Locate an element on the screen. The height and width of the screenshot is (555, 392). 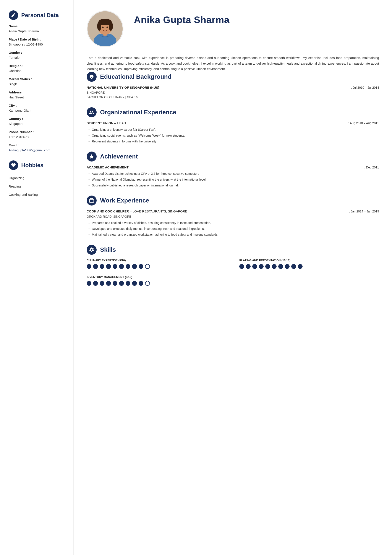
entry-title: NATIONAL UNIVERSITY OF SINGAPORE (NUS) is located at coordinates (123, 88).